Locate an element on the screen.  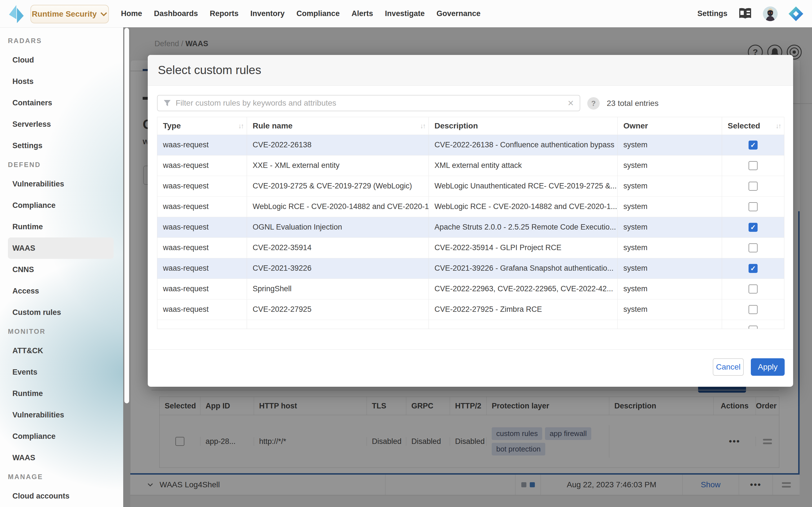
col-rule-name: Rule name↓↑ is located at coordinates (338, 126).